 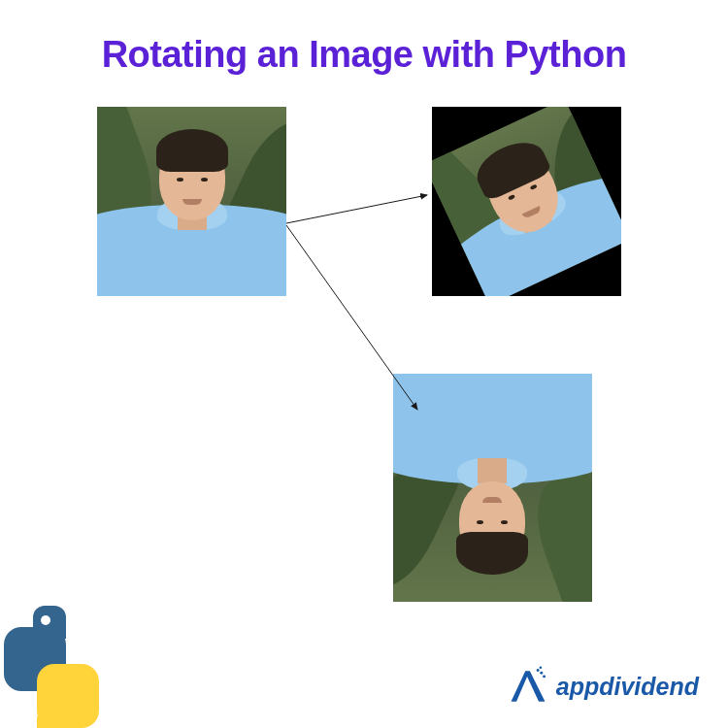 What do you see at coordinates (192, 202) in the screenshot?
I see `portrait-original` at bounding box center [192, 202].